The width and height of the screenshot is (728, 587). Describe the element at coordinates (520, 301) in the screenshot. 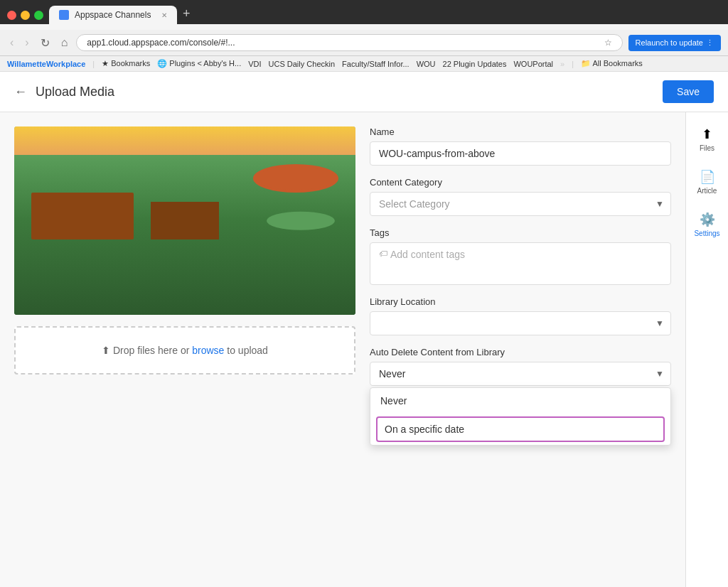

I see `library-label: Library Location` at that location.